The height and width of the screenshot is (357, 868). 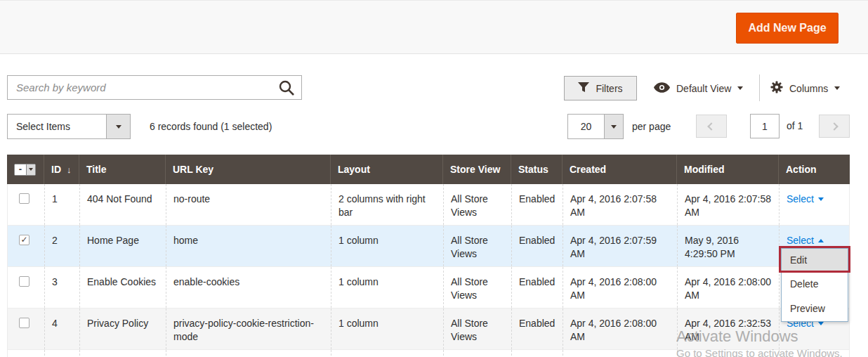 I want to click on cell-modified: May 9, 2016 4:29:50 PM, so click(x=728, y=246).